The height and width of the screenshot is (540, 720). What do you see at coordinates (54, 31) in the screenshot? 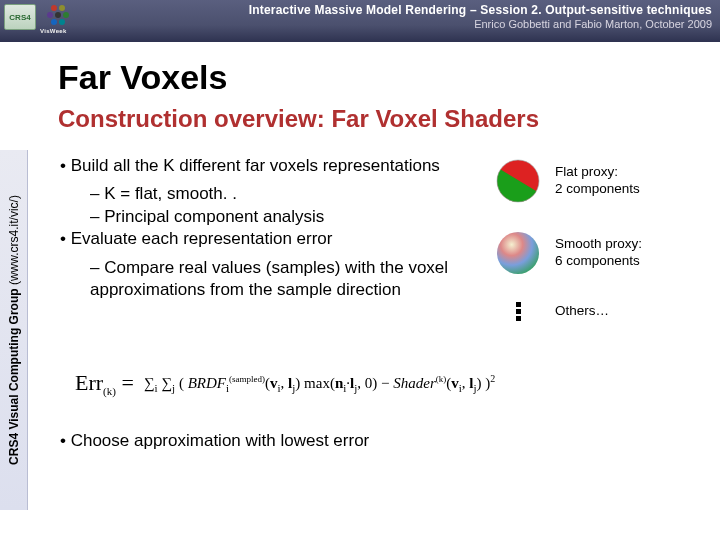
I see `visweek-label: VisWeek` at bounding box center [54, 31].